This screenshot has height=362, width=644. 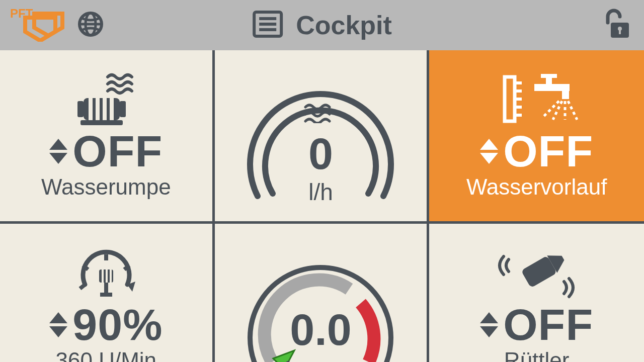 What do you see at coordinates (536, 293) in the screenshot?
I see `tile-vibrator: OFF Rüttler` at bounding box center [536, 293].